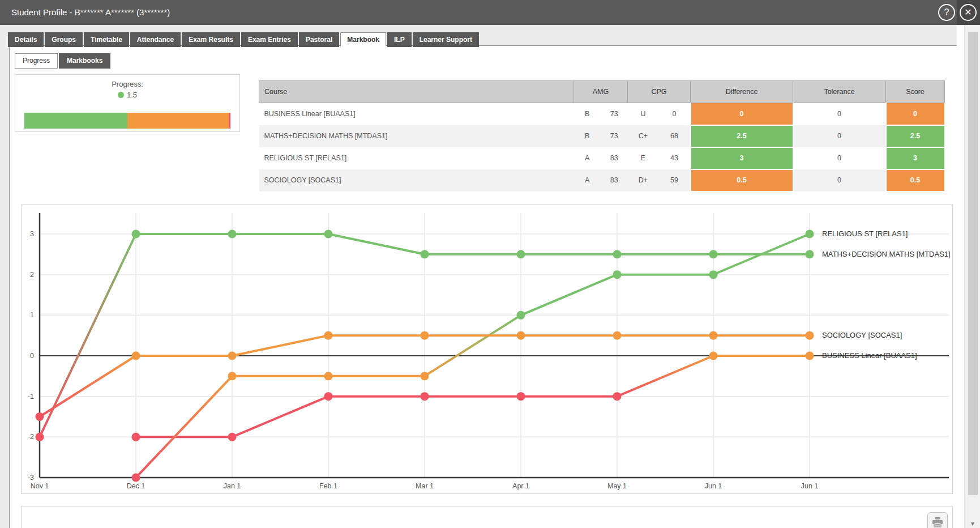 The height and width of the screenshot is (528, 980). Describe the element at coordinates (617, 486) in the screenshot. I see `x-tick-label: May 1` at that location.